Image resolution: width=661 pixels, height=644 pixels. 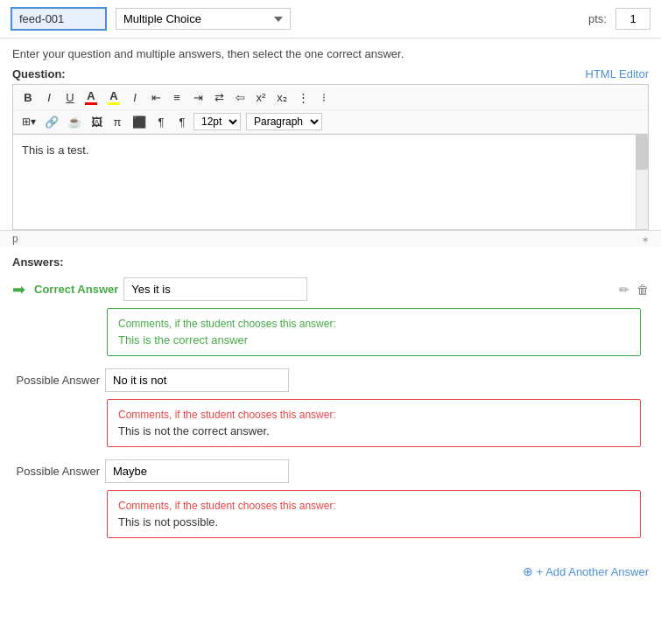 What do you see at coordinates (586, 572) in the screenshot?
I see `add-another-answer-link: ⊕ + Add Another Answer` at bounding box center [586, 572].